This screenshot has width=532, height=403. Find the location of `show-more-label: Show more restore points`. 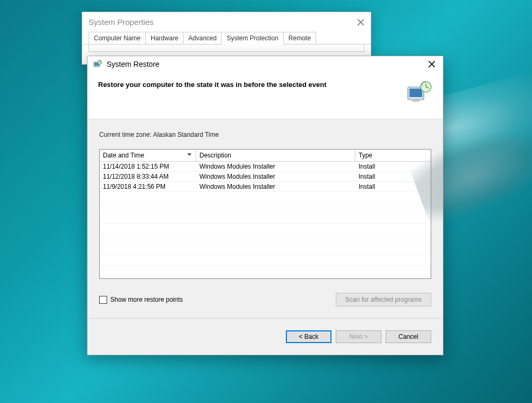

show-more-label: Show more restore points is located at coordinates (146, 300).